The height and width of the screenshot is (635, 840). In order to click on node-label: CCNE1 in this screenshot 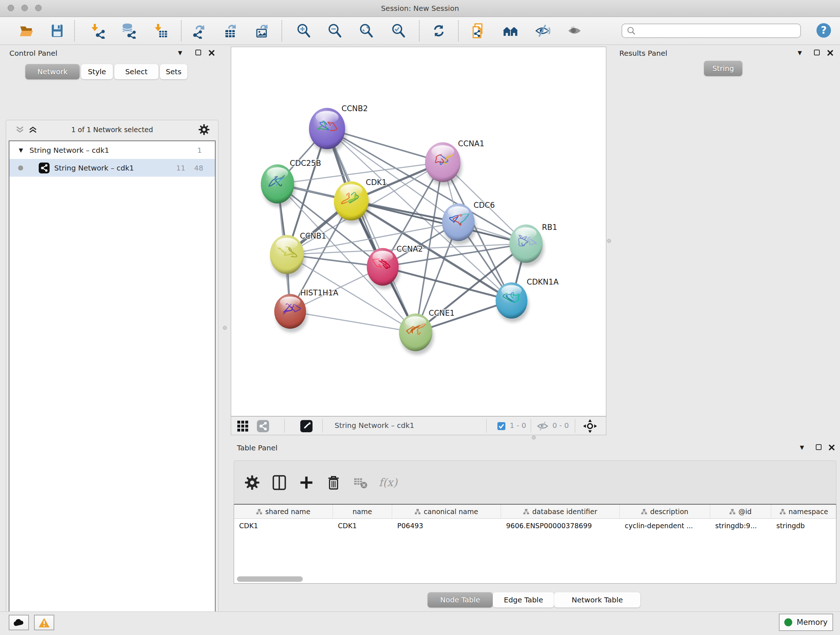, I will do `click(442, 313)`.